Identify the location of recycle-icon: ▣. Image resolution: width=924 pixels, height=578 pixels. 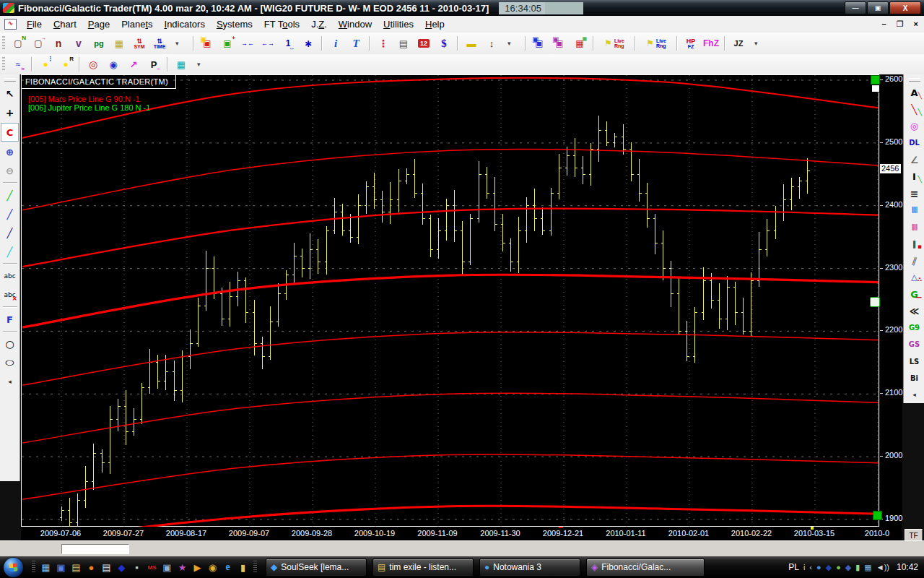
(167, 568).